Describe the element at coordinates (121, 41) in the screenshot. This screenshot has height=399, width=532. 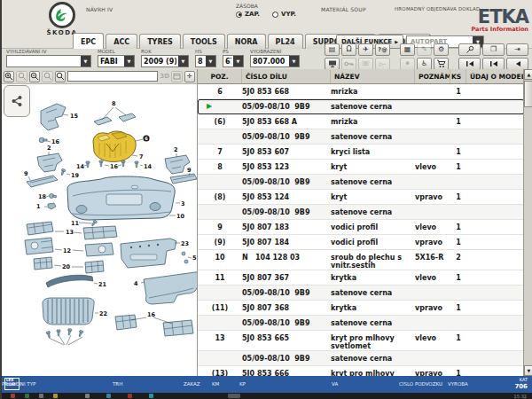
I see `tab: ACC` at that location.